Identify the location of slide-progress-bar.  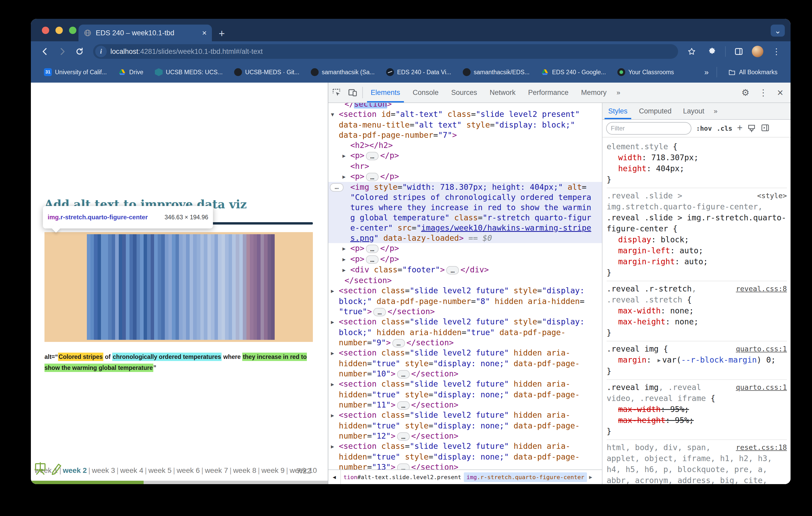
(179, 482).